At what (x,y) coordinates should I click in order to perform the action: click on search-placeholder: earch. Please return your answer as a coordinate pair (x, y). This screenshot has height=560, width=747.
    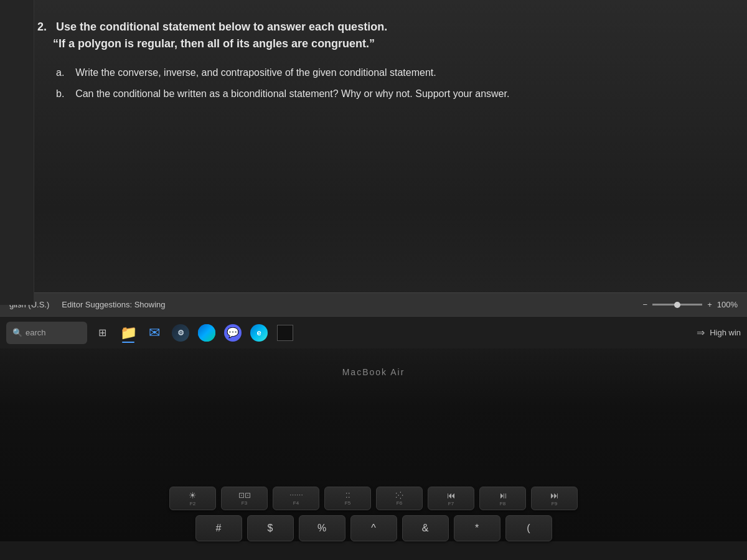
    Looking at the image, I should click on (36, 332).